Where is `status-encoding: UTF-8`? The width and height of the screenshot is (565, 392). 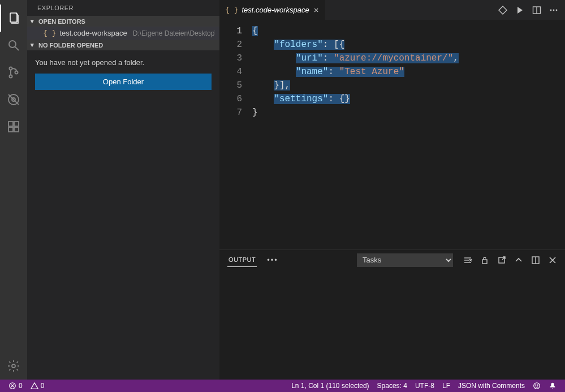
status-encoding: UTF-8 is located at coordinates (425, 386).